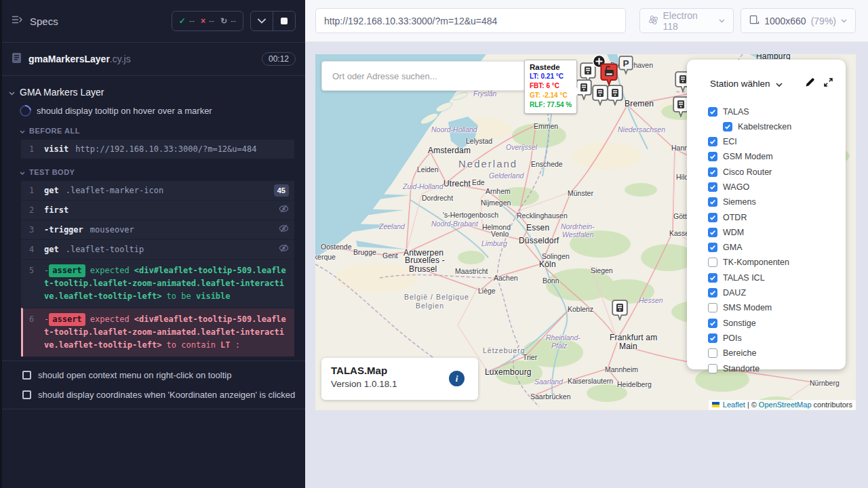 The image size is (868, 488). Describe the element at coordinates (500, 234) in the screenshot. I see `map-label: Venlo` at that location.